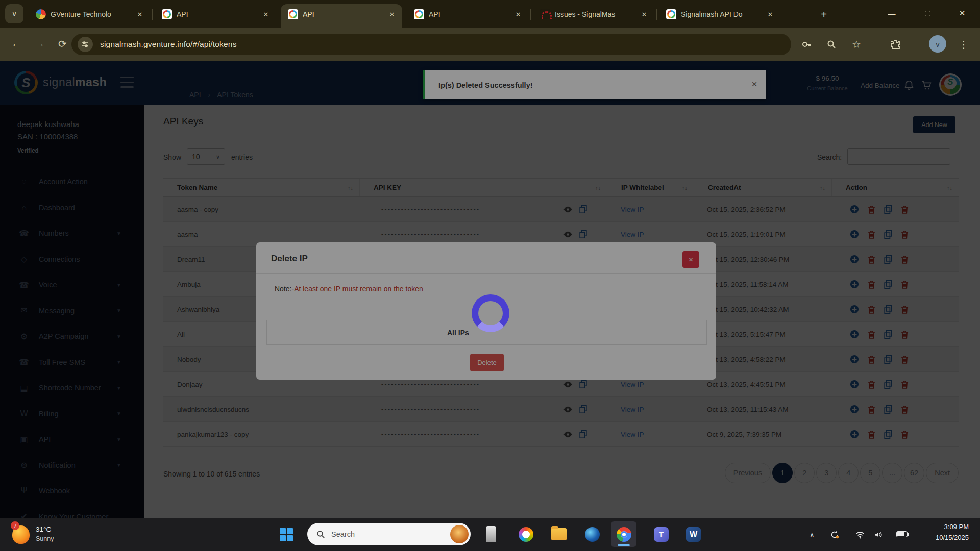 Image resolution: width=980 pixels, height=551 pixels. I want to click on extensions-icon, so click(895, 44).